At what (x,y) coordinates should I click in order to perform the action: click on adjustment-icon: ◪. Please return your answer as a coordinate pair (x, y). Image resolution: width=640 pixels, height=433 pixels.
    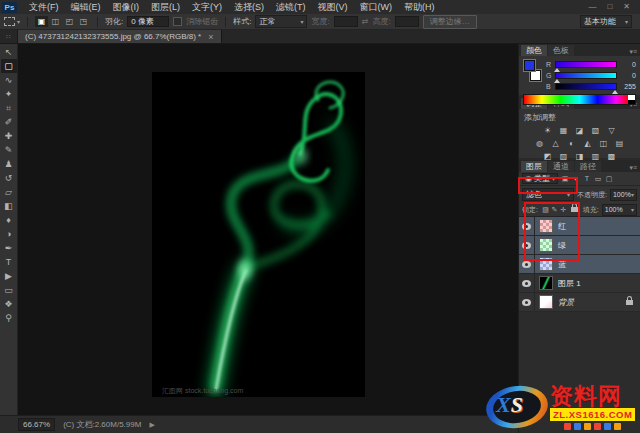
    Looking at the image, I should click on (580, 130).